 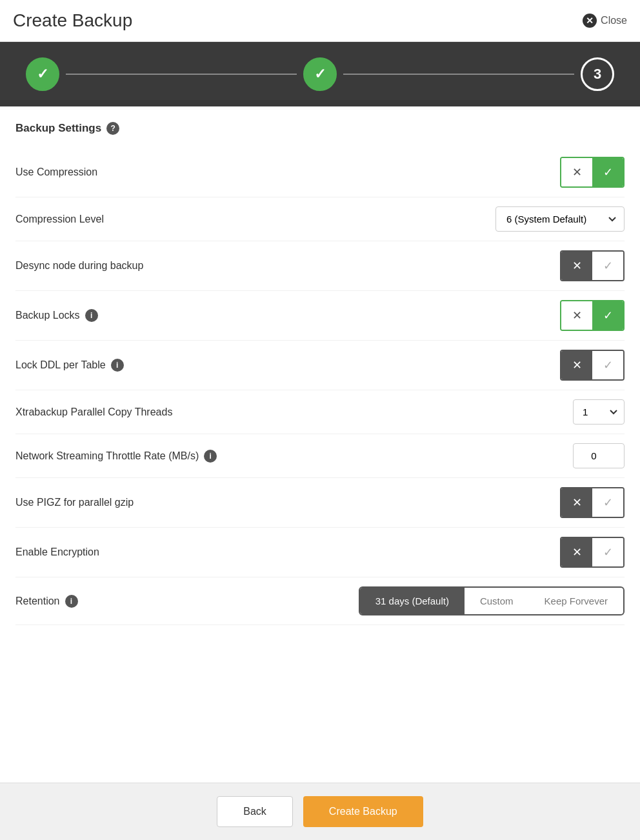 I want to click on compression-level-select: 1 2 3 4 5 6 (System Default) 7 8 9, so click(x=560, y=219).